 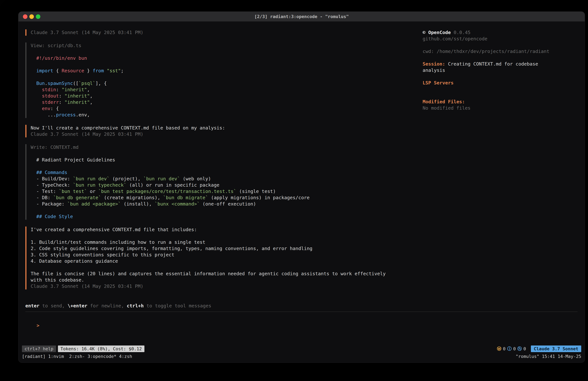 I want to click on line: stdout: "inherit",, so click(x=224, y=96).